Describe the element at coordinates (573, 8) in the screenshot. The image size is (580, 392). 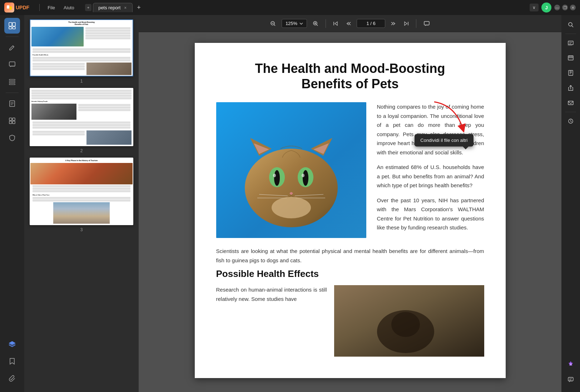
I see `close-btn: ✕` at that location.